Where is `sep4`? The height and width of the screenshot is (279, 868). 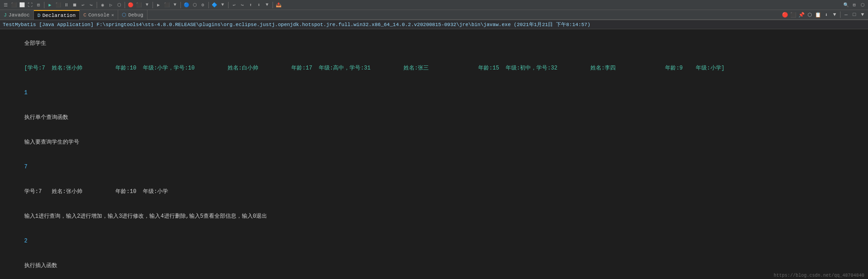
sep4 is located at coordinates (153, 5).